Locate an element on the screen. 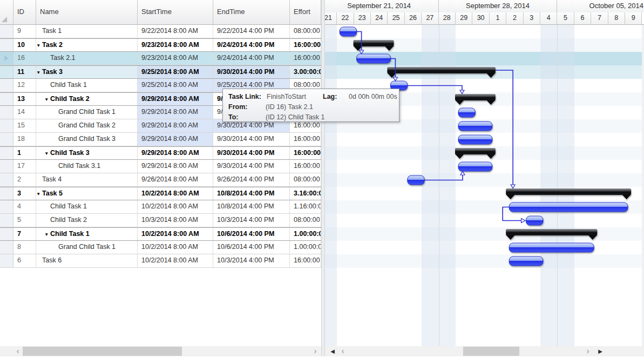 The height and width of the screenshot is (358, 644). pan-left-icon: ◀ is located at coordinates (333, 351).